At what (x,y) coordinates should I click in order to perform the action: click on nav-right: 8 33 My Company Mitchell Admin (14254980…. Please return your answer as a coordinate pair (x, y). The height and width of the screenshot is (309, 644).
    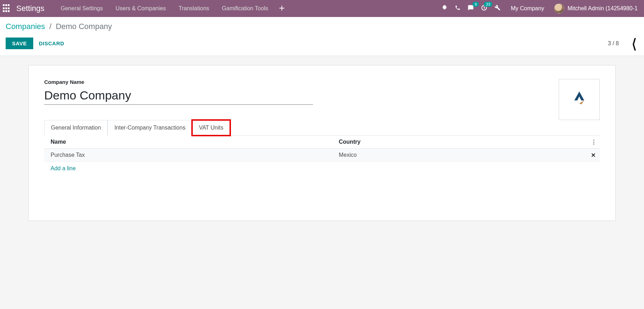
    Looking at the image, I should click on (541, 8).